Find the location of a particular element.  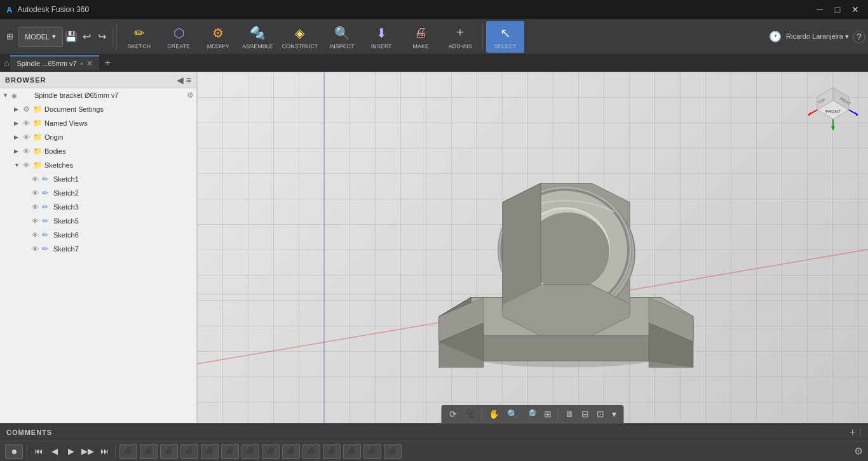

help-icon: ? is located at coordinates (859, 37).